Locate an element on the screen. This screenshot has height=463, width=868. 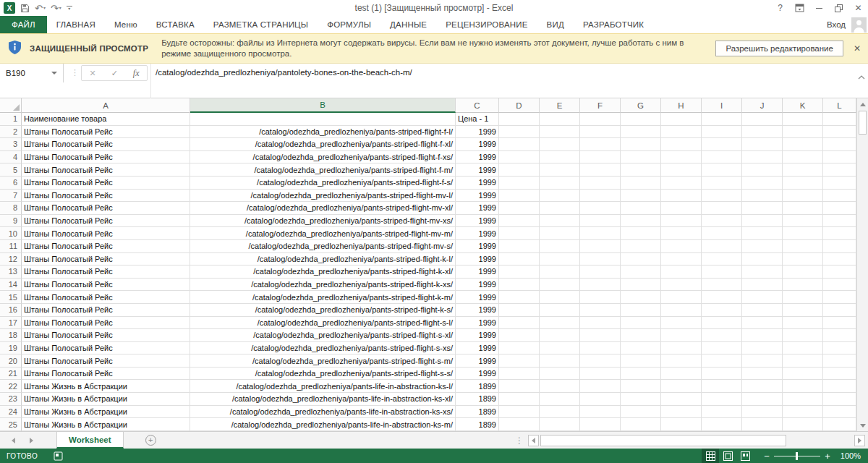
cell-L5 is located at coordinates (840, 170).